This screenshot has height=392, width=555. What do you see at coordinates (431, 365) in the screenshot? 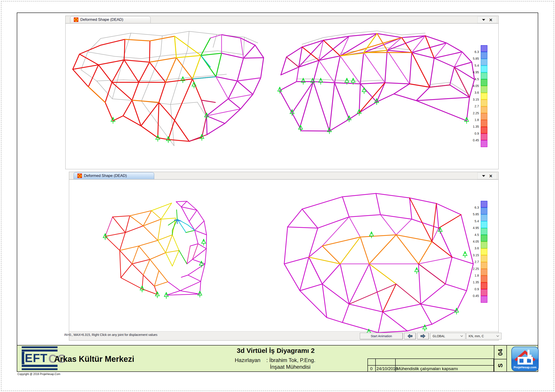
I see `revision-table: 0 24/10/2016 Mühendislik çalışmaları kap…` at bounding box center [431, 365].